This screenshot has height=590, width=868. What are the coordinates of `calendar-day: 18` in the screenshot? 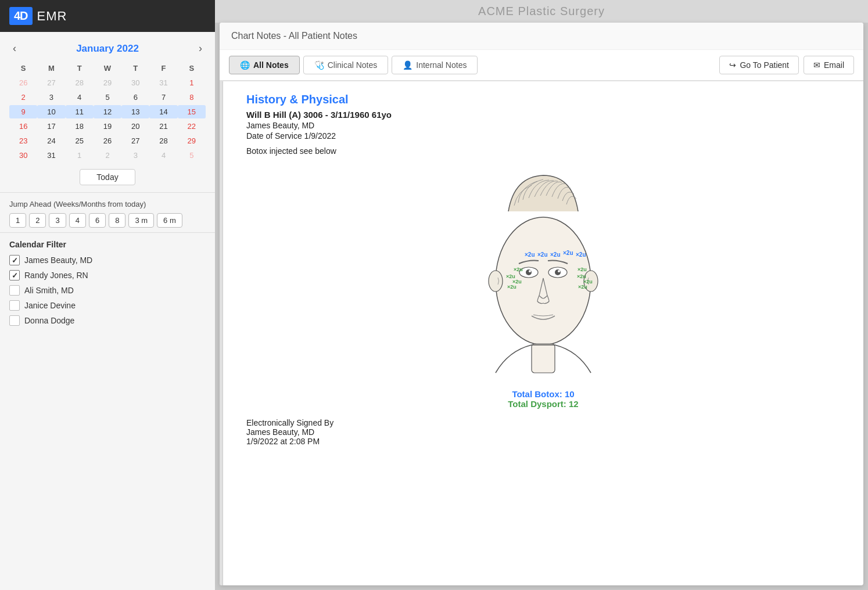 It's located at (80, 127).